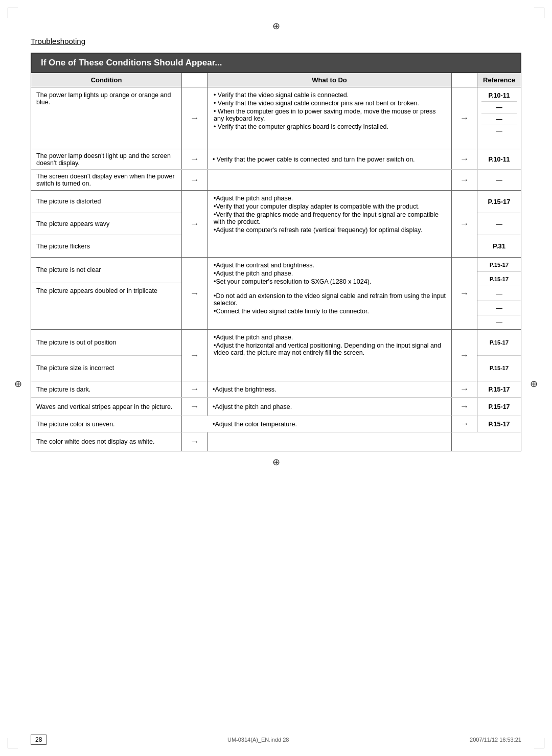 The image size is (552, 756). What do you see at coordinates (106, 424) in the screenshot?
I see `condition-color-uneven: The picture color is uneven.` at bounding box center [106, 424].